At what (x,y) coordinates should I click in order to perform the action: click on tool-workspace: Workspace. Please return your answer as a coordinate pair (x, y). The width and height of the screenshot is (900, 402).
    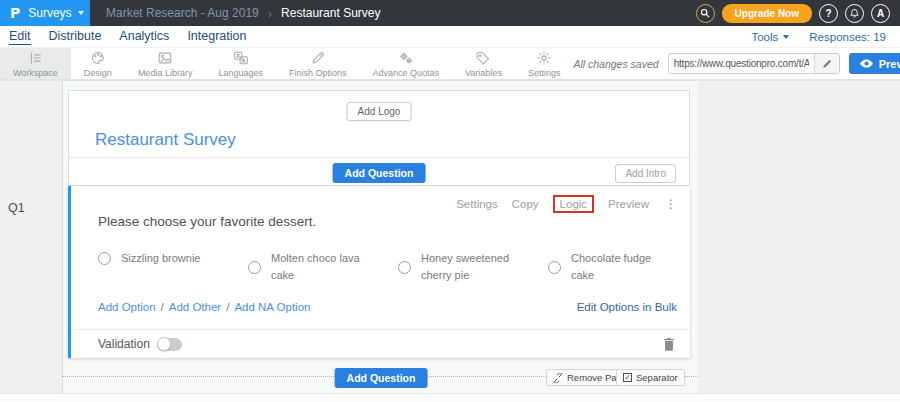
    Looking at the image, I should click on (36, 64).